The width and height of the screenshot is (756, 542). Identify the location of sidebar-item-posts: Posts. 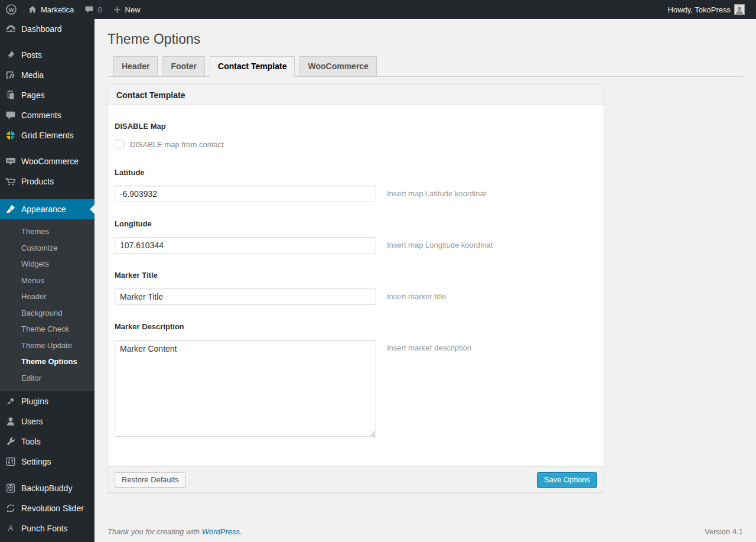
(47, 55).